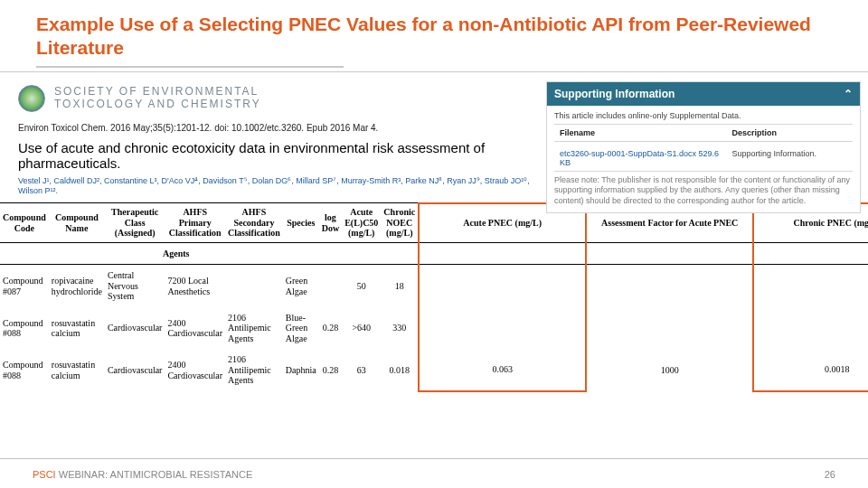  I want to click on author-list: Vestel J¹, Caldwell DJ², Constantine L³,…, so click(280, 186).